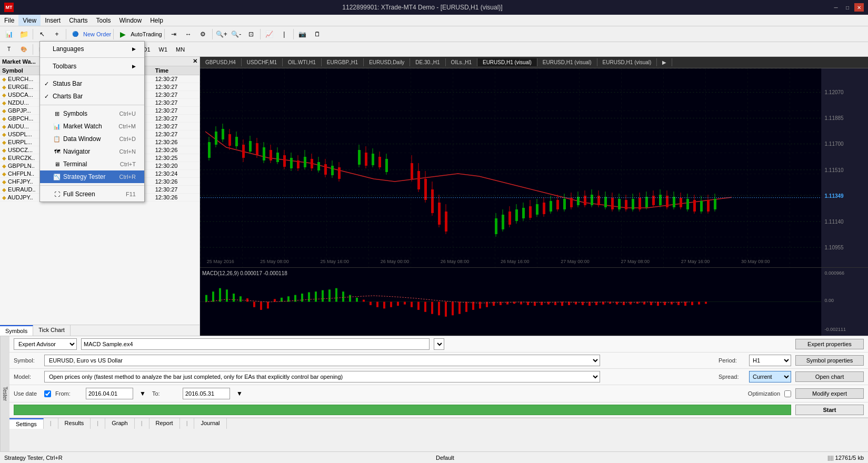 The width and height of the screenshot is (868, 463). What do you see at coordinates (222, 34) in the screenshot?
I see `zoom-in-btn: 🔍+` at bounding box center [222, 34].